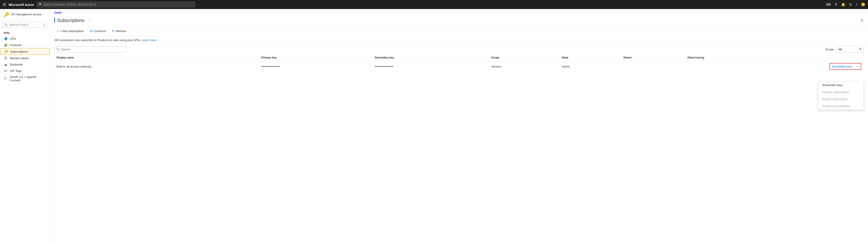 The image size is (868, 244). What do you see at coordinates (459, 31) in the screenshot?
I see `toolbar: + + Add subscription ≡≡ Columns ↻ Refres…` at bounding box center [459, 31].